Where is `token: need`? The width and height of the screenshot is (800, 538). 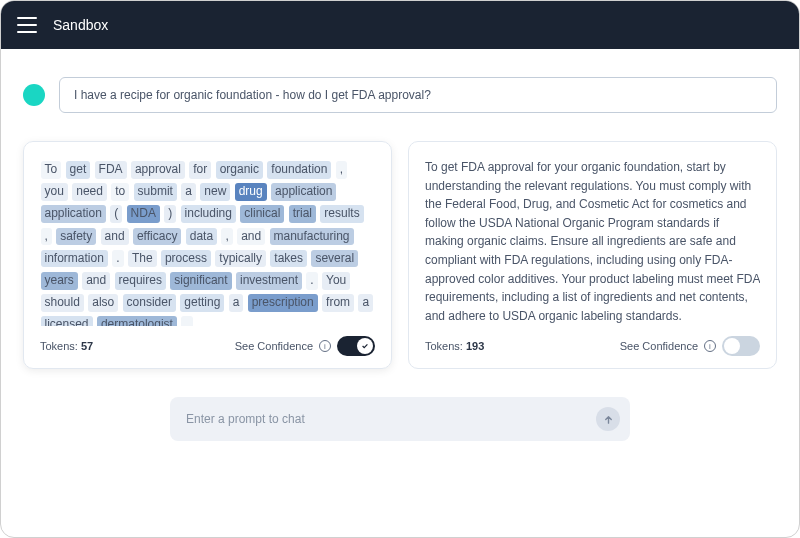
token: need is located at coordinates (90, 192).